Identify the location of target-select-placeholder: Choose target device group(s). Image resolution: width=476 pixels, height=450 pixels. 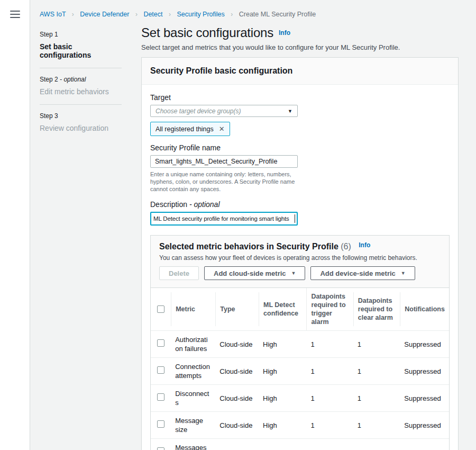
(198, 111).